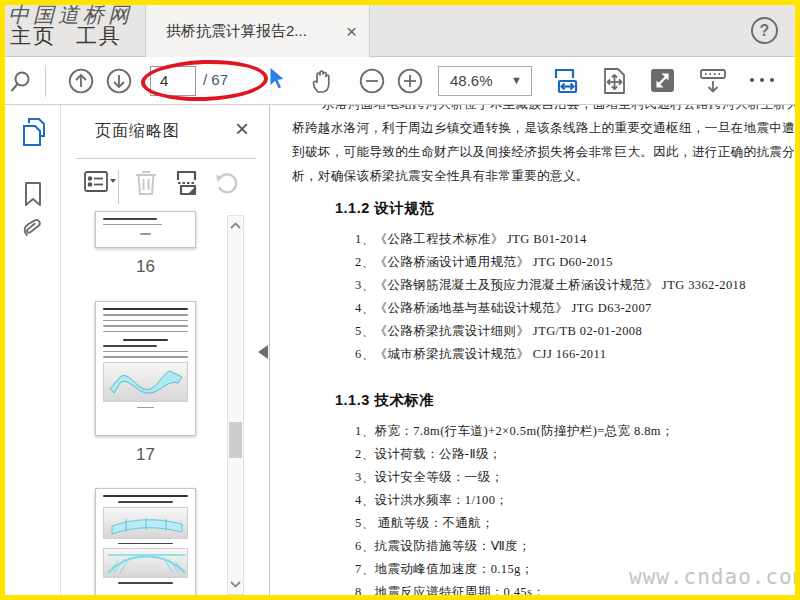 Image resolution: width=800 pixels, height=600 pixels. Describe the element at coordinates (430, 478) in the screenshot. I see `doc-list-item: 3、设计安全等级：一级；` at that location.